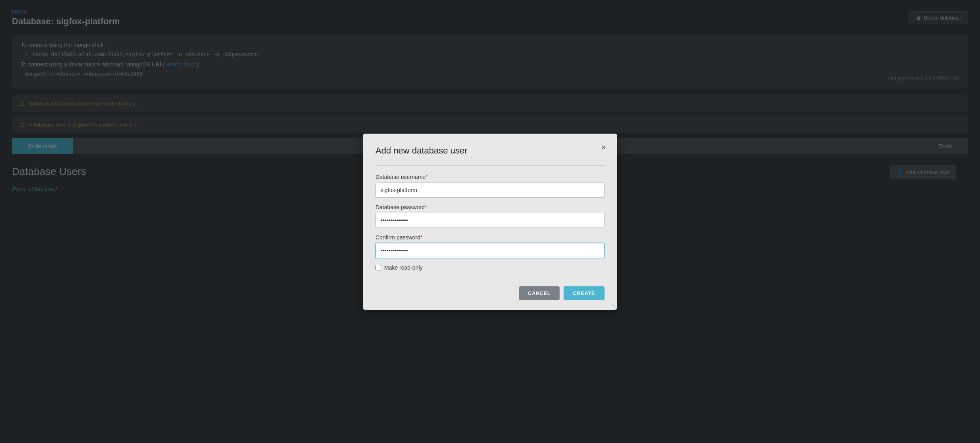 The width and height of the screenshot is (980, 443). What do you see at coordinates (490, 216) in the screenshot?
I see `password-field-group: Database password*` at bounding box center [490, 216].